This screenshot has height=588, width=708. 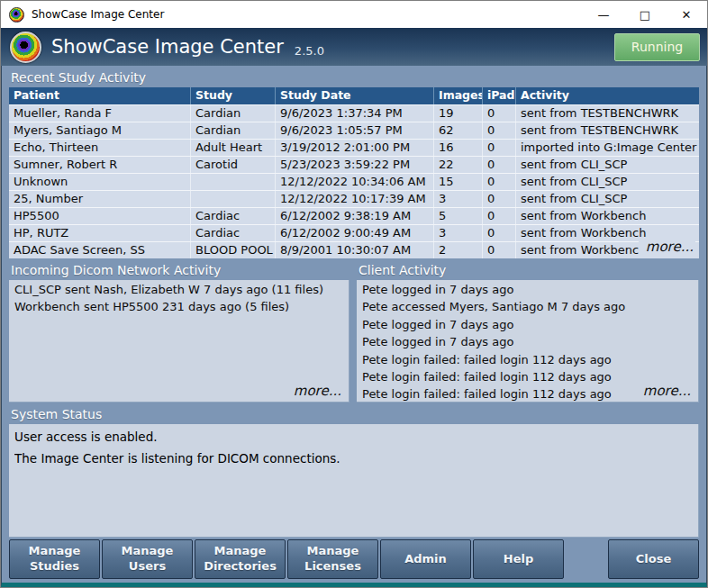 I want to click on activity-line: CLI_SCP sent Nash, Elizabeth W 7 days ag…, so click(x=178, y=290).